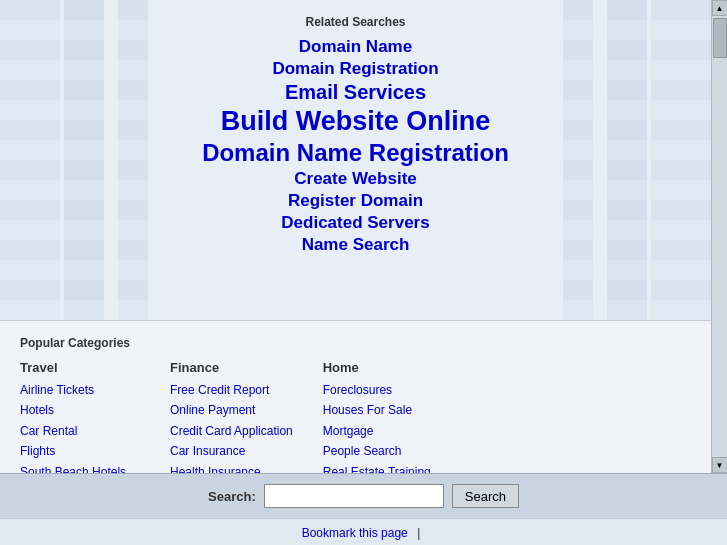 This screenshot has height=545, width=727. What do you see at coordinates (383, 410) in the screenshot?
I see `category-link-houses-for-sale: Houses For Sale` at bounding box center [383, 410].